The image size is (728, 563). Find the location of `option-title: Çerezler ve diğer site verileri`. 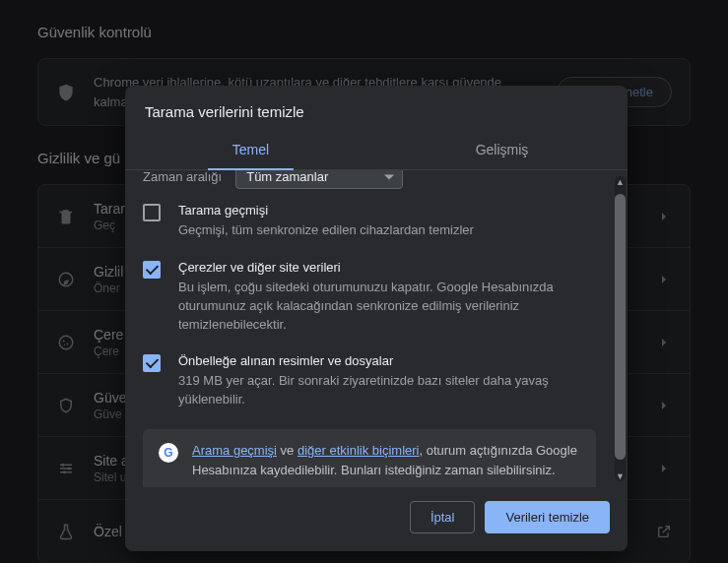

option-title: Çerezler ve diğer site verileri is located at coordinates (387, 268).